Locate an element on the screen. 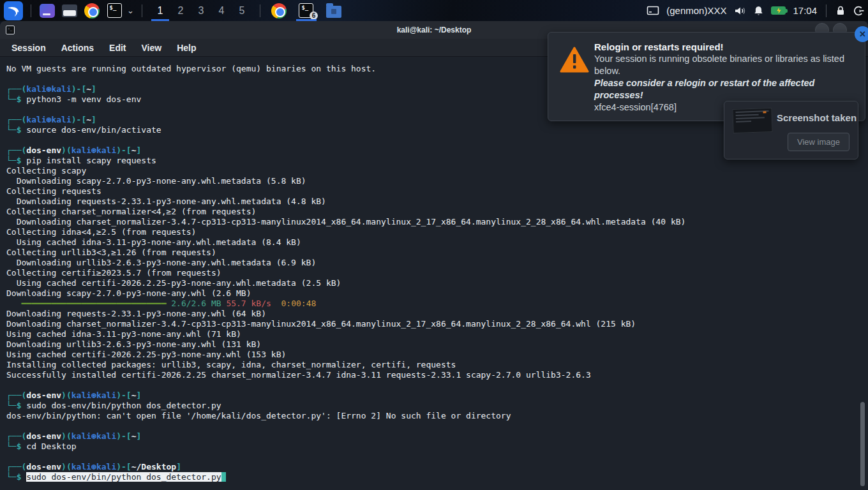 The height and width of the screenshot is (490, 868). menu-view: View is located at coordinates (152, 48).